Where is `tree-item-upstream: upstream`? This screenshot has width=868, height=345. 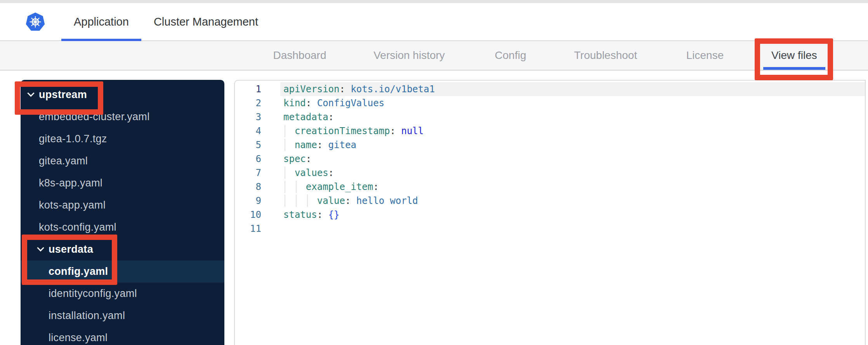 tree-item-upstream: upstream is located at coordinates (123, 95).